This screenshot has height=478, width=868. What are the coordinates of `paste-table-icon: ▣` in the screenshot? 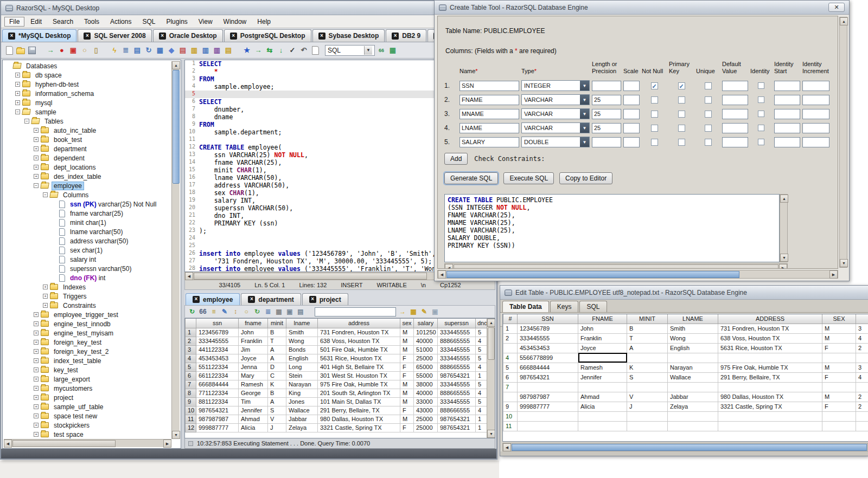 It's located at (73, 50).